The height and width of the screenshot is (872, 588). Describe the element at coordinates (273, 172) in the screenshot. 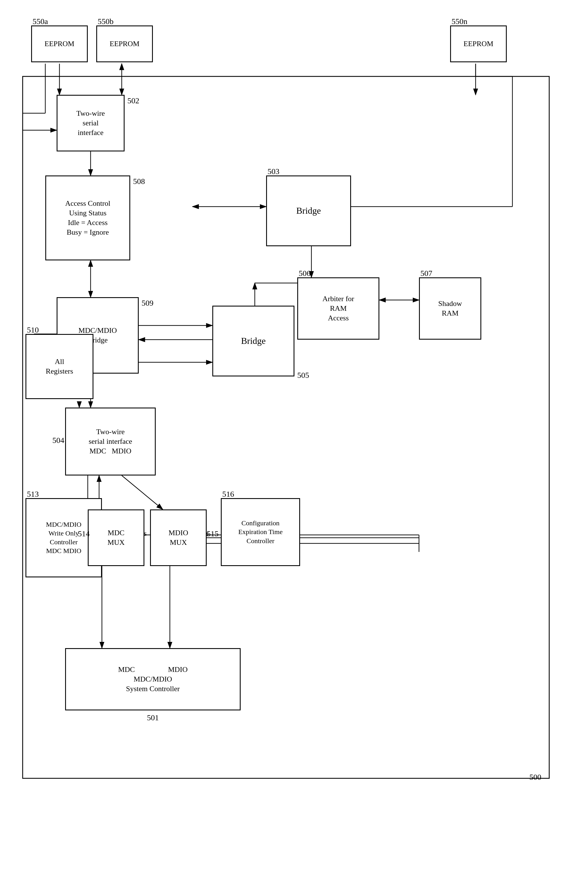

I see `bridge-503-ref: 503` at that location.